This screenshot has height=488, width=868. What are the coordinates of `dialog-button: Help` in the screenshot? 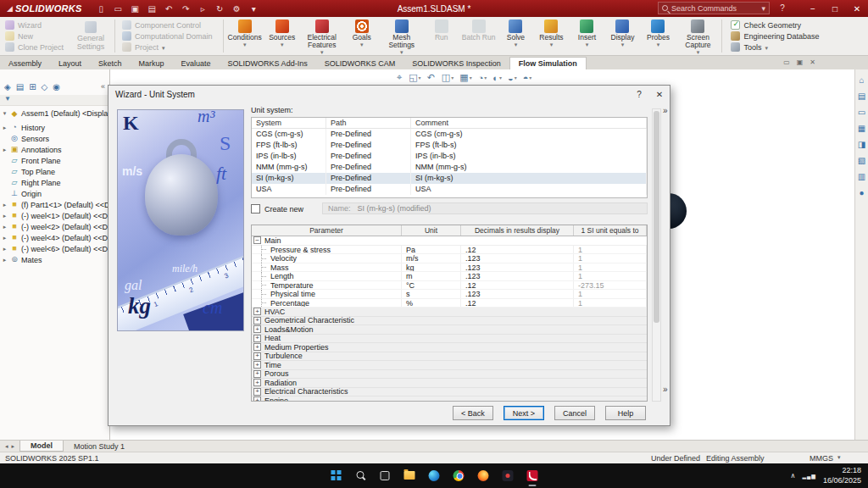 It's located at (626, 413).